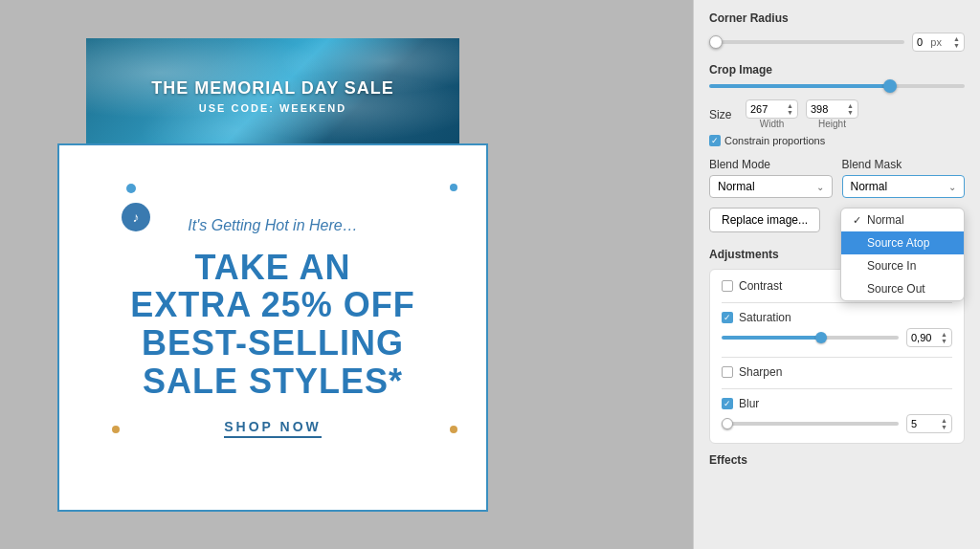 The height and width of the screenshot is (549, 980). I want to click on saturation-value: 0,90, so click(921, 338).